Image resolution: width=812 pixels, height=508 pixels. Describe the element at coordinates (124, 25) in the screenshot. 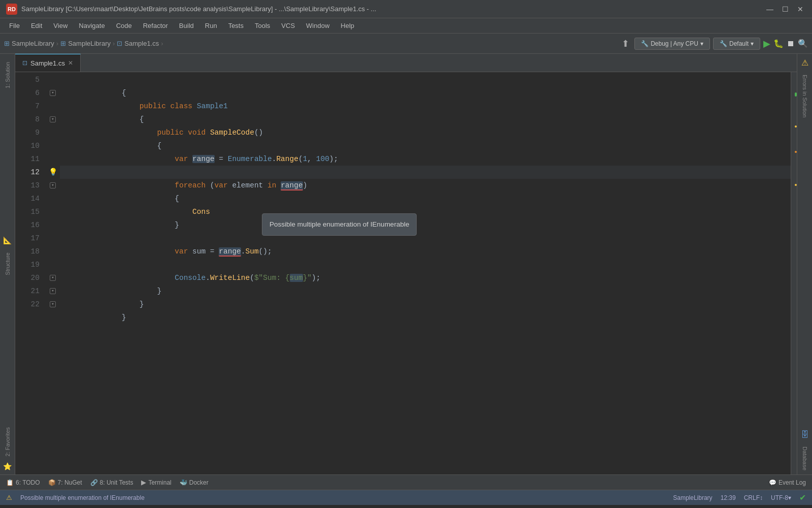

I see `menu-code: Code` at that location.